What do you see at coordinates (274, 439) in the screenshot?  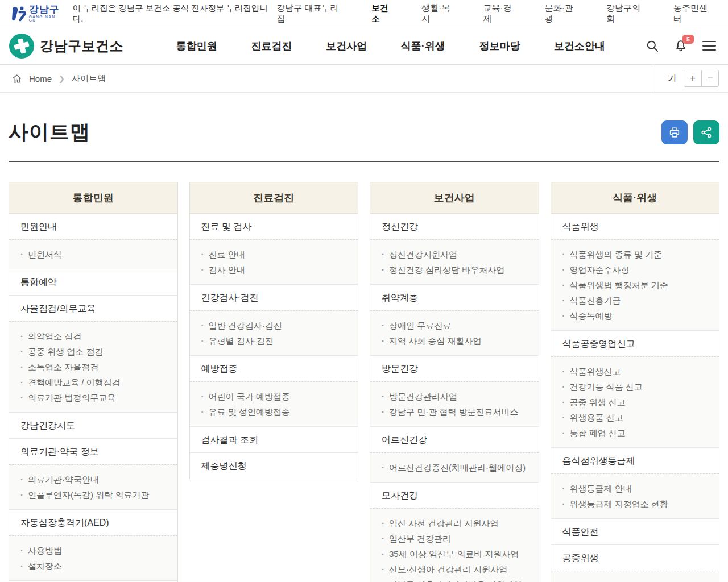 I see `sitemap-section-link: 검사결과 조회` at bounding box center [274, 439].